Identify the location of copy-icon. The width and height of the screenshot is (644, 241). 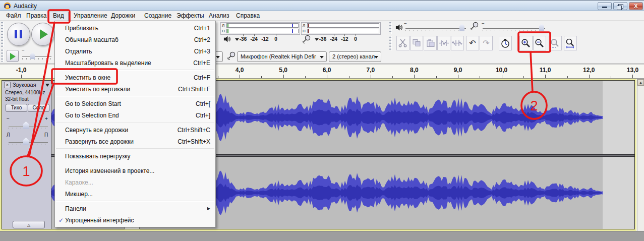
(417, 43).